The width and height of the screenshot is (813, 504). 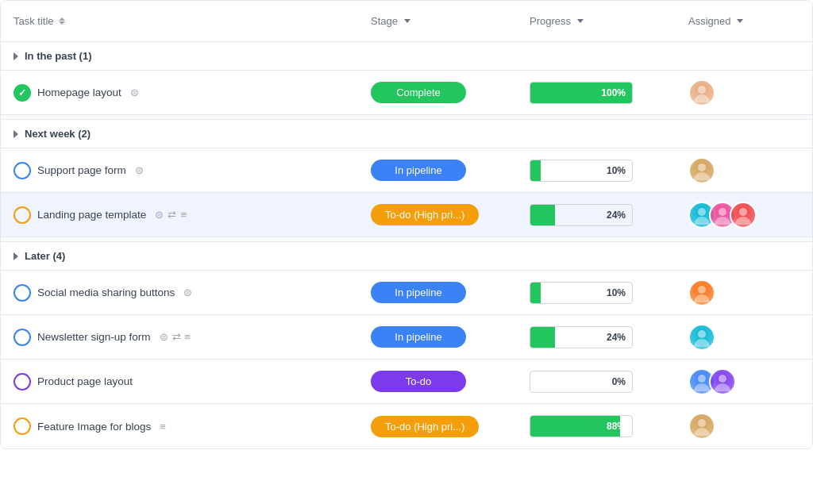 What do you see at coordinates (57, 133) in the screenshot?
I see `group-label: Next week (2)` at bounding box center [57, 133].